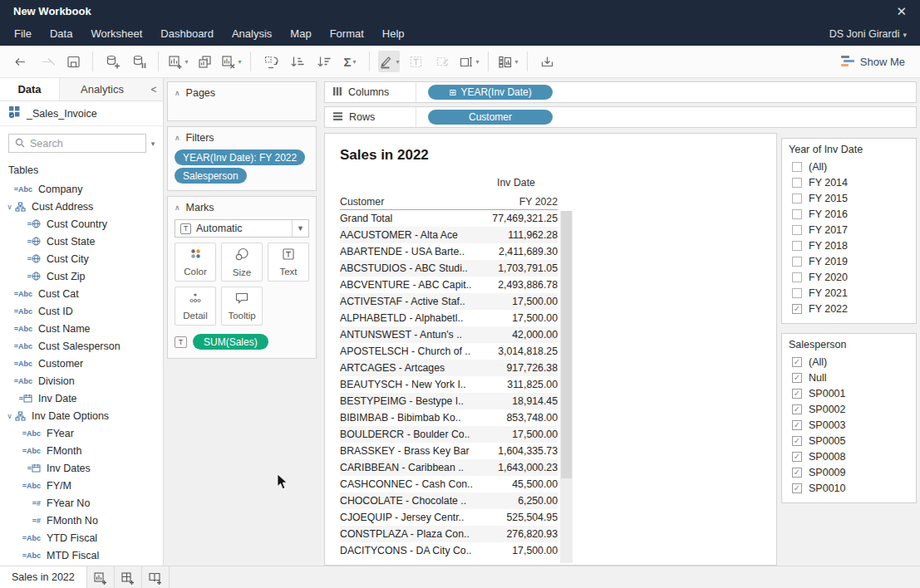 Image resolution: width=920 pixels, height=588 pixels. What do you see at coordinates (849, 214) in the screenshot?
I see `filter-checkbox-item: FY 2016` at bounding box center [849, 214].